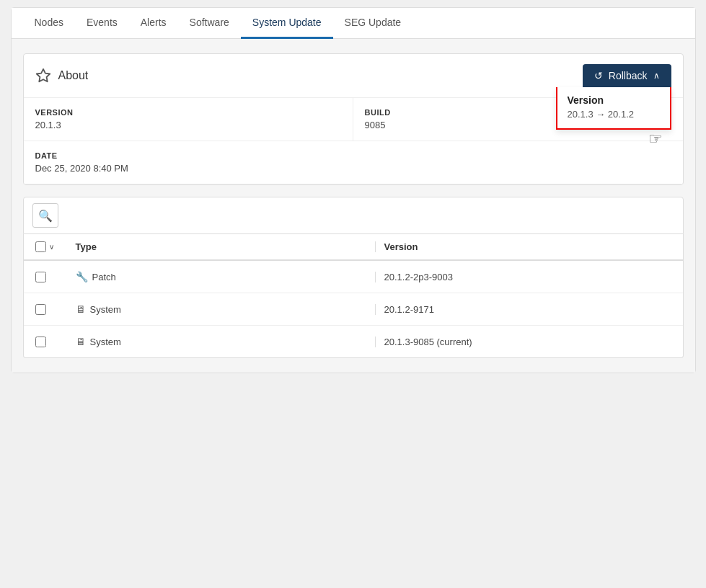 Image resolution: width=706 pixels, height=588 pixels. I want to click on wrench-icon: 🔧, so click(82, 277).